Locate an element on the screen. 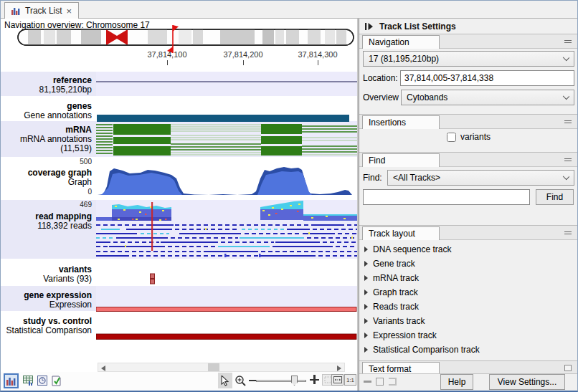  find-button: Find is located at coordinates (555, 197).